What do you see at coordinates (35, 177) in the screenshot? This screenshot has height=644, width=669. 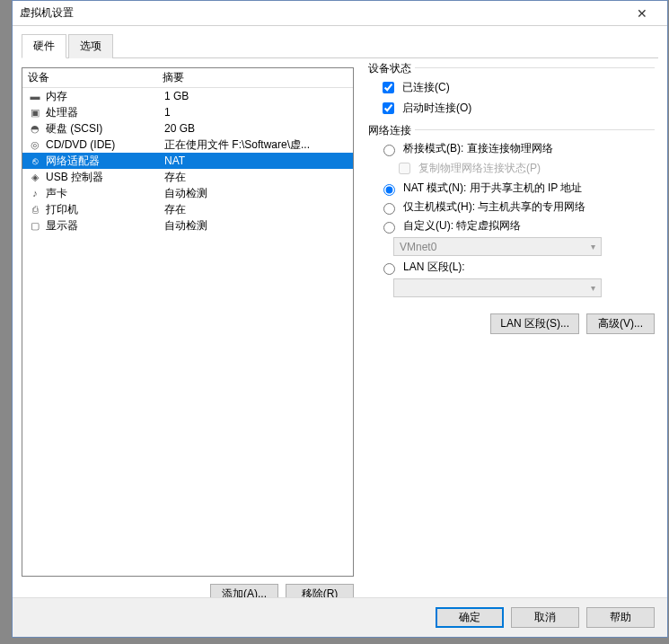 I see `device-icon: ◈` at bounding box center [35, 177].